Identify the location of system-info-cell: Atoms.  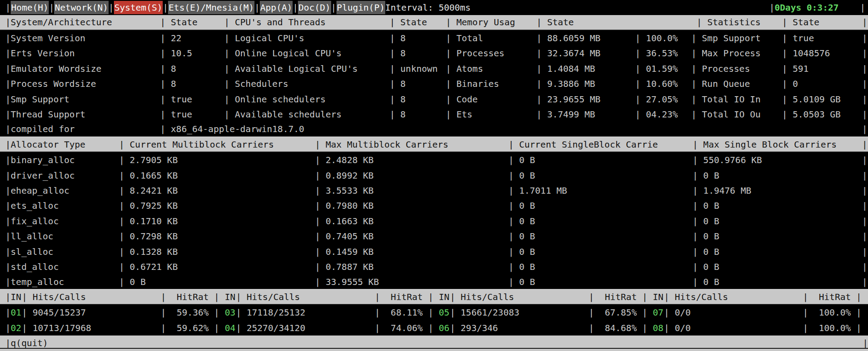
(491, 69).